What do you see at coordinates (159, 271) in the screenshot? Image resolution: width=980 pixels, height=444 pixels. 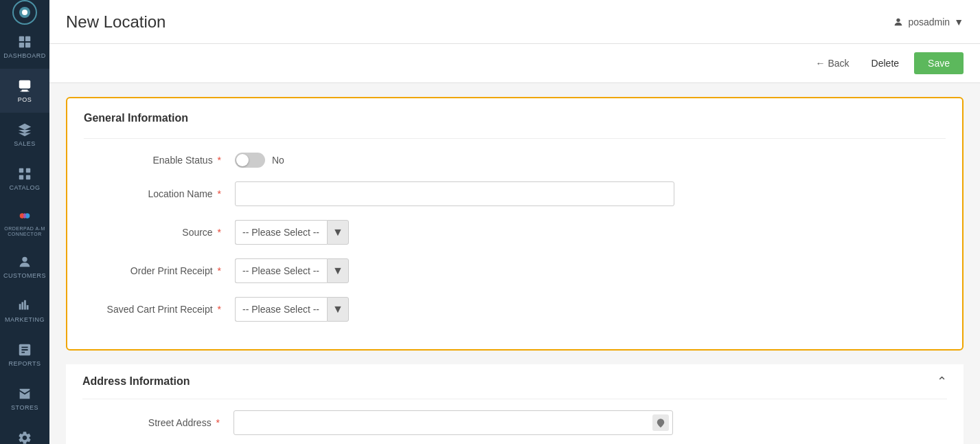 I see `order-print-receipt-label: Order Print Receipt *` at bounding box center [159, 271].